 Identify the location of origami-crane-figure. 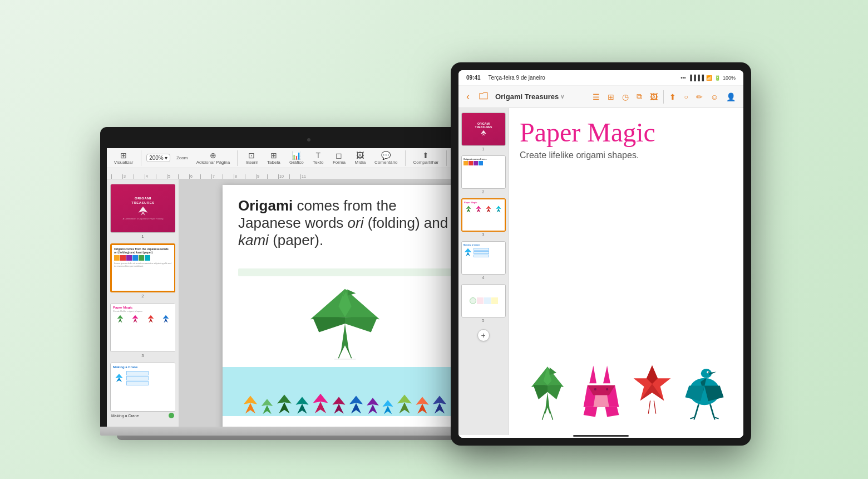
(548, 393).